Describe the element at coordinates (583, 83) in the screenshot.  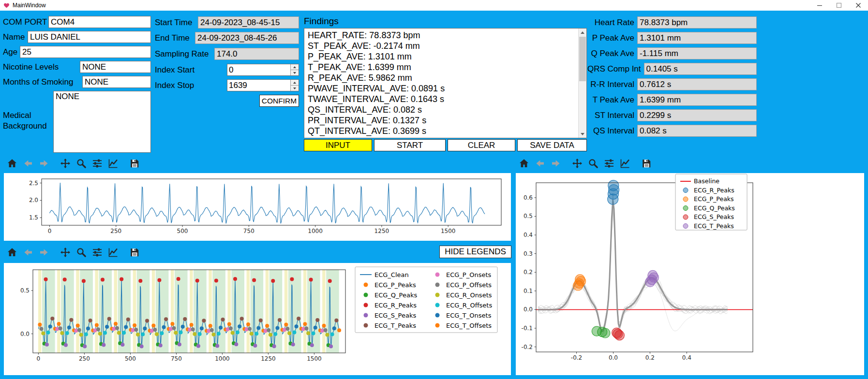
I see `findings-scrollbar` at that location.